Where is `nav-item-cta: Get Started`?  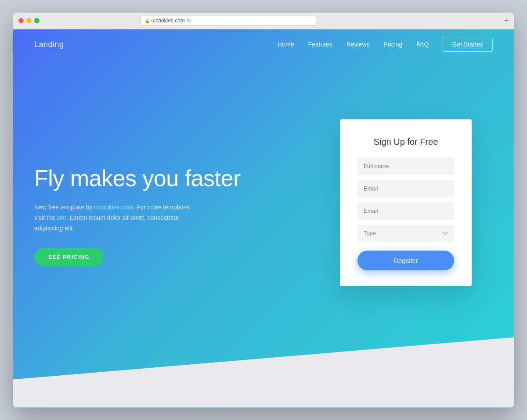
nav-item-cta: Get Started is located at coordinates (468, 44).